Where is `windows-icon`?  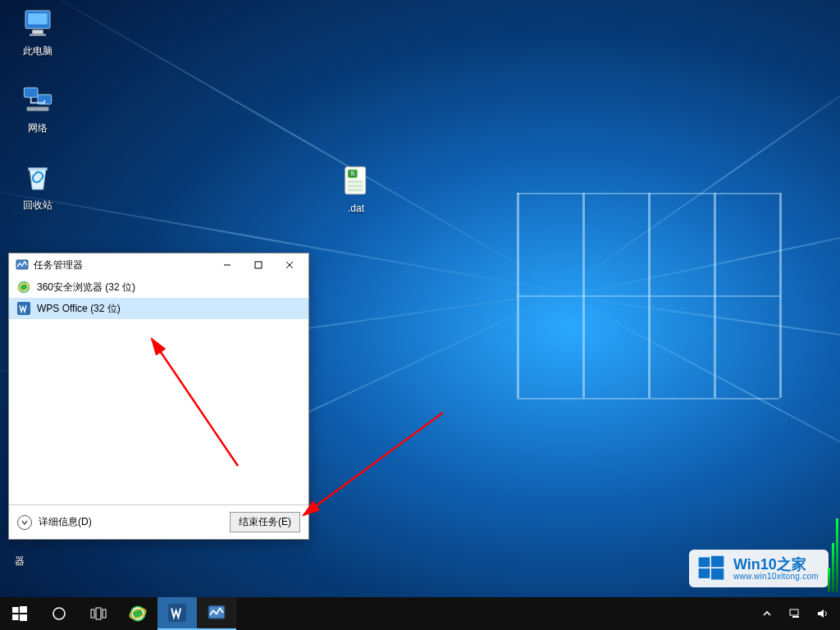 windows-icon is located at coordinates (20, 614).